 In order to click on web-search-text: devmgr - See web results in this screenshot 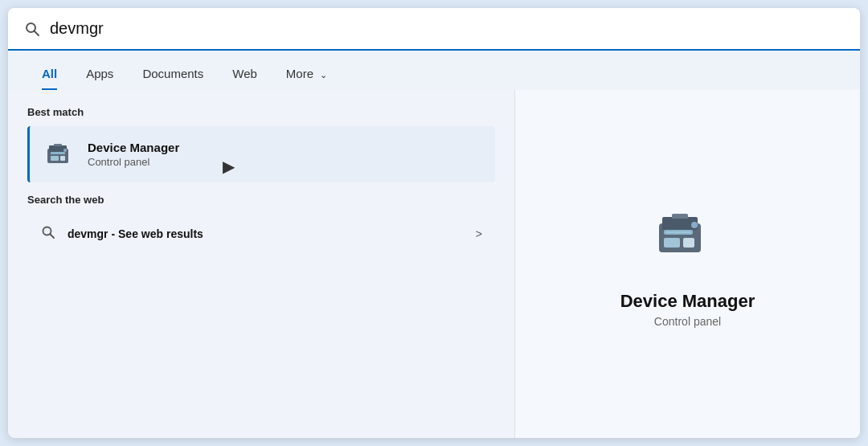, I will do `click(272, 234)`.